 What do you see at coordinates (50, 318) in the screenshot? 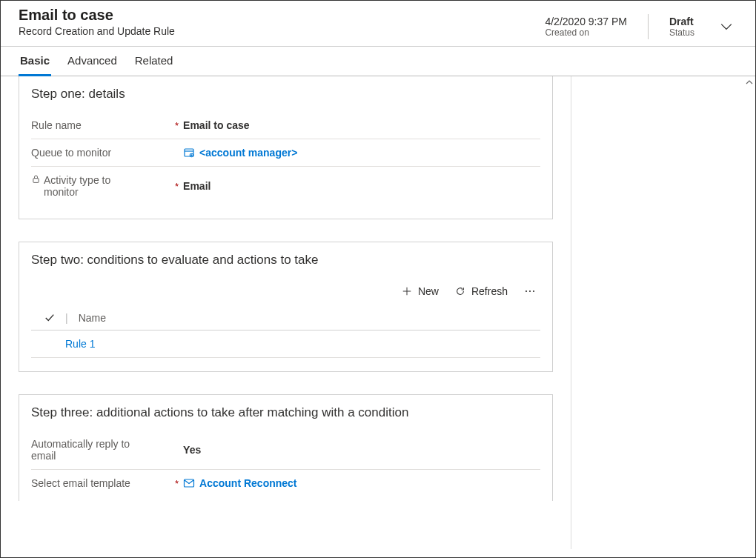
I see `select-all-checkmark` at bounding box center [50, 318].